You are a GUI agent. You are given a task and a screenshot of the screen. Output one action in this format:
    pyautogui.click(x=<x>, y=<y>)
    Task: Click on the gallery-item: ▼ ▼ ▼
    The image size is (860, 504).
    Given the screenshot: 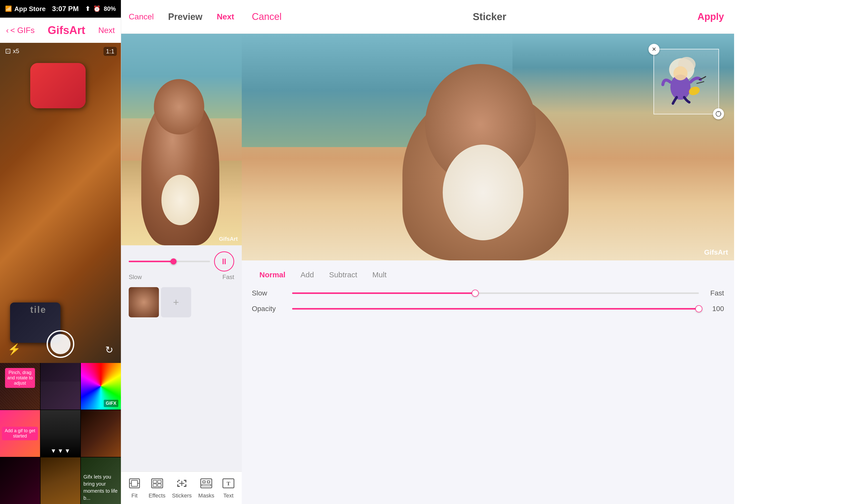 What is the action you would take?
    pyautogui.click(x=61, y=433)
    